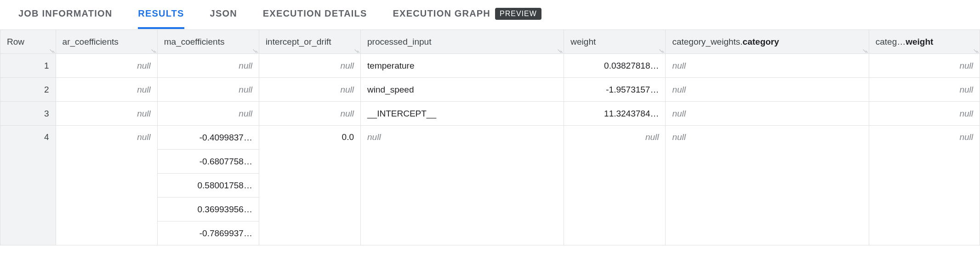 The width and height of the screenshot is (980, 268). What do you see at coordinates (16, 41) in the screenshot?
I see `col-header-row-label: Row` at bounding box center [16, 41].